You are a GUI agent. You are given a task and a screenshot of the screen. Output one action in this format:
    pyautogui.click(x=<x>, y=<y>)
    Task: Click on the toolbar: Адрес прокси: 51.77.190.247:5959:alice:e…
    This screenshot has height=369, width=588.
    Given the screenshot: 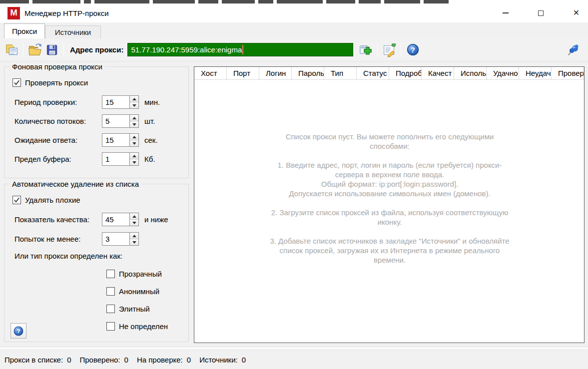 What is the action you would take?
    pyautogui.click(x=294, y=50)
    